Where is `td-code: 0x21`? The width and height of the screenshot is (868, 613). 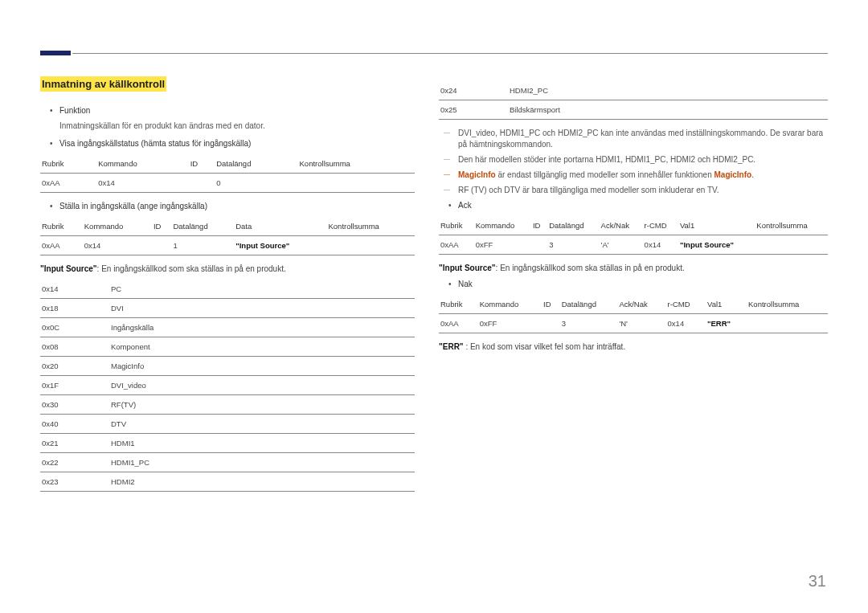 td-code: 0x21 is located at coordinates (75, 443).